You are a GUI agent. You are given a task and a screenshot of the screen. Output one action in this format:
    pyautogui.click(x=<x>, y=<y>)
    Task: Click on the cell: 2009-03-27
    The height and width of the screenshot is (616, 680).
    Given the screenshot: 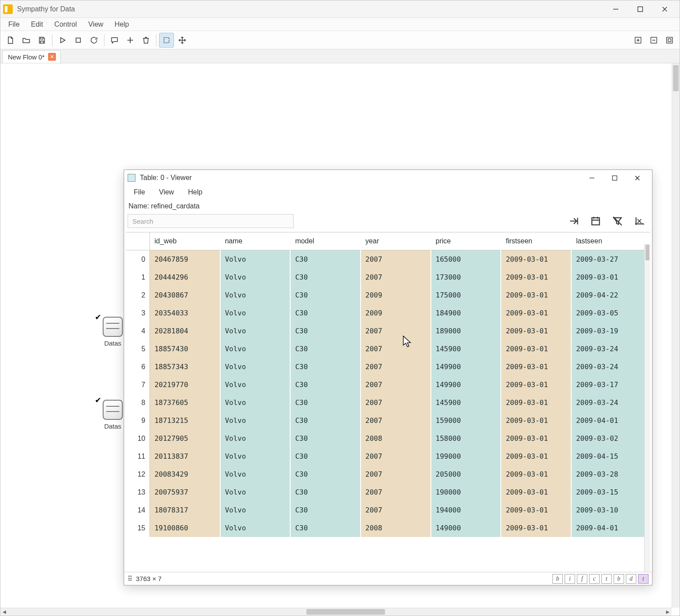 What is the action you would take?
    pyautogui.click(x=611, y=260)
    